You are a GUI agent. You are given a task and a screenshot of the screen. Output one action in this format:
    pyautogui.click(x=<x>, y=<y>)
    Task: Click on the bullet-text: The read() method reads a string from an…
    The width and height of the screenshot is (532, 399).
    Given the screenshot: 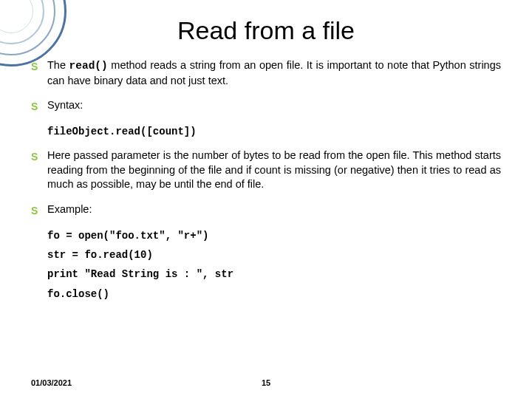 What is the action you would take?
    pyautogui.click(x=274, y=73)
    